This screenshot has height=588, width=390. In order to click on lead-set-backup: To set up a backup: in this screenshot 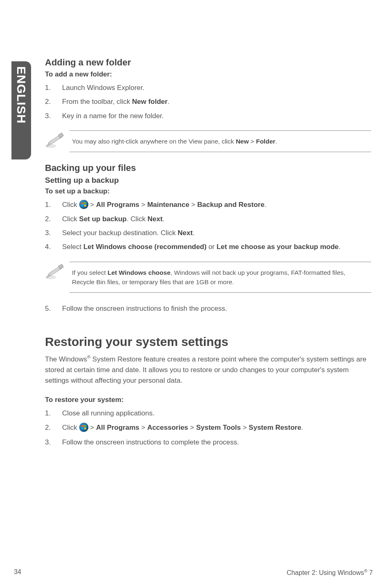, I will do `click(208, 191)`.